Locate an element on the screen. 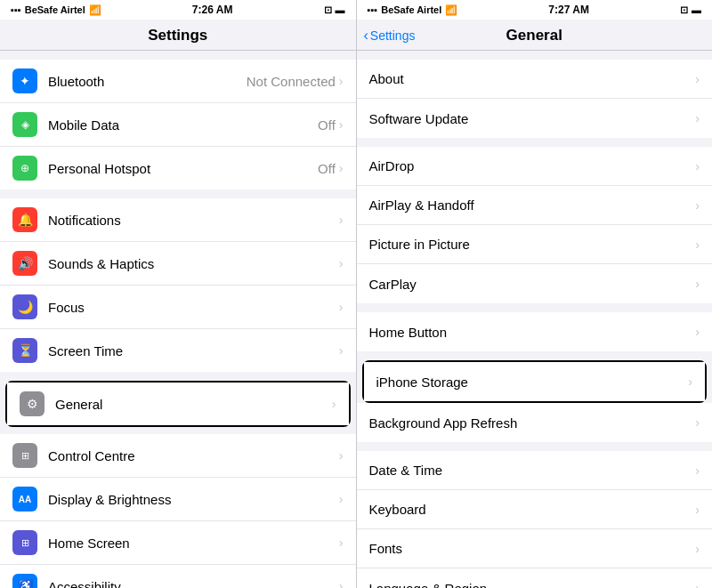  mobile-data-item: ◈ Mobile Data Off › is located at coordinates (178, 125).